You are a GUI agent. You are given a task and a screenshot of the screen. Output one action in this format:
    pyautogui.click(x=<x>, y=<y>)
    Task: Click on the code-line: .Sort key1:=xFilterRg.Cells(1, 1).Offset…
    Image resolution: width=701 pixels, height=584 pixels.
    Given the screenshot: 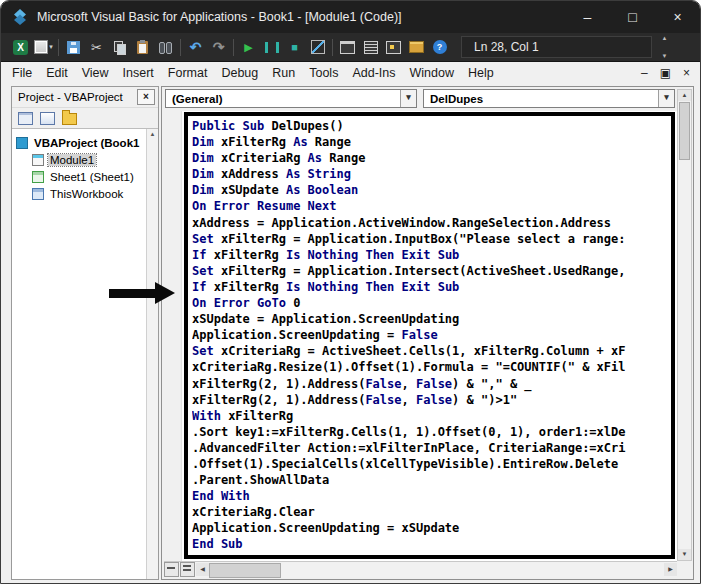 What is the action you would take?
    pyautogui.click(x=430, y=432)
    